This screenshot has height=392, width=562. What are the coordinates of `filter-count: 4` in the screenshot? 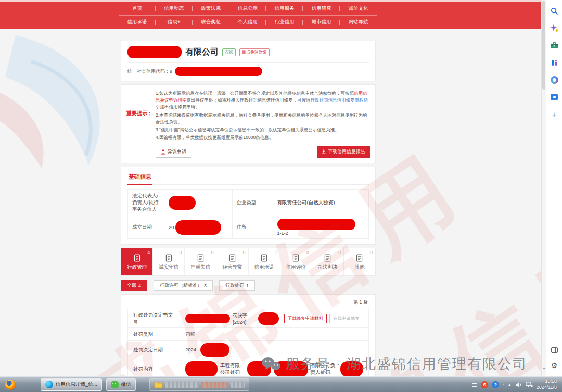 It's located at (139, 286).